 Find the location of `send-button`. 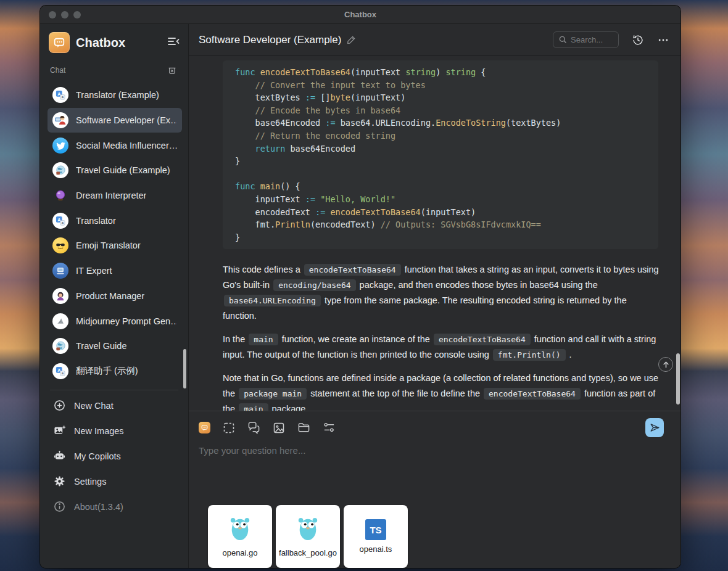

send-button is located at coordinates (655, 428).